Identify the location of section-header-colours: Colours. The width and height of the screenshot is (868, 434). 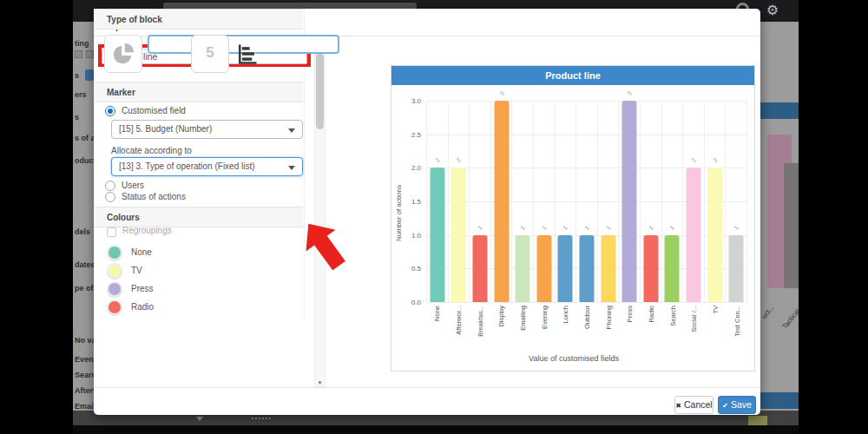
(198, 217).